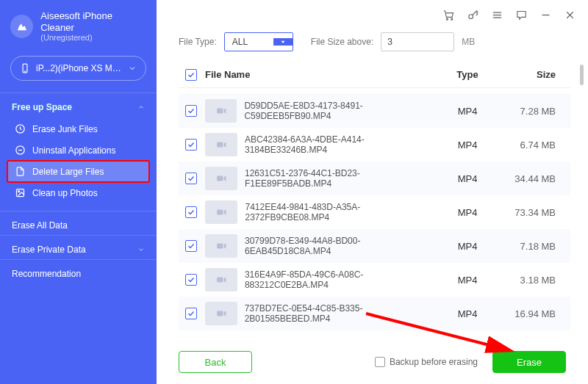  Describe the element at coordinates (375, 212) in the screenshot. I see `table-row: 7412EE44-9841-483D-A35A-2372FB9CBE08.MP4…` at that location.